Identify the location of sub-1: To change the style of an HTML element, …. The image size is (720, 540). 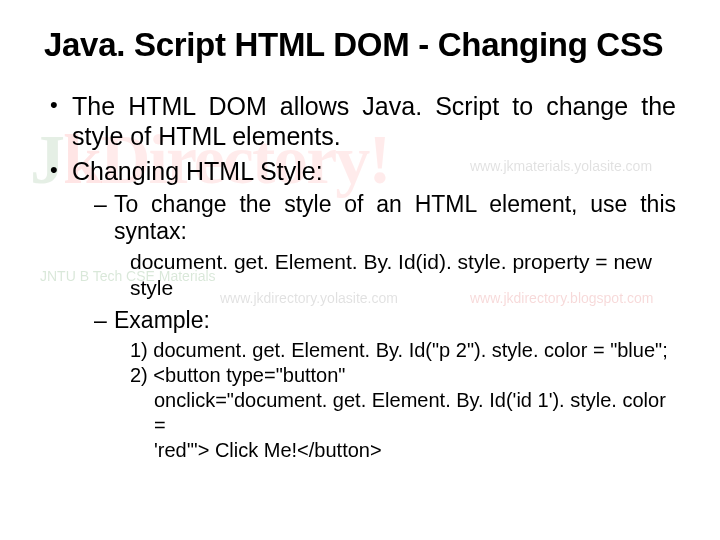
(385, 218).